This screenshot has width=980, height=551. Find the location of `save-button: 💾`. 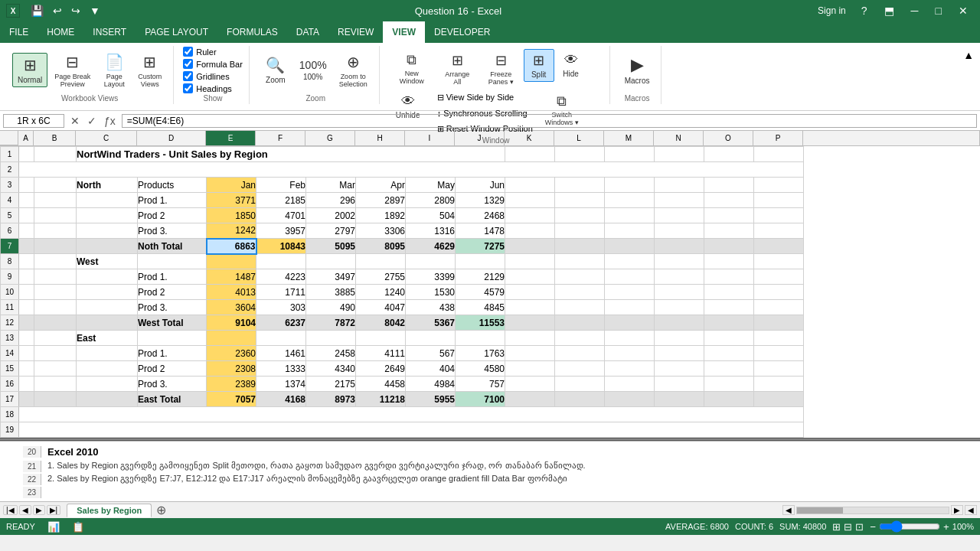

save-button: 💾 is located at coordinates (37, 11).